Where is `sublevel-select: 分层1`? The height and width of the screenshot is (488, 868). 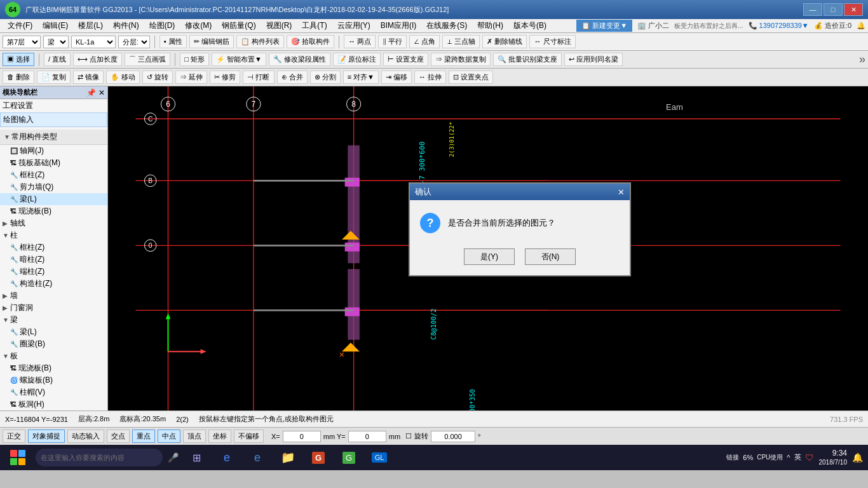
sublevel-select: 分层1 is located at coordinates (134, 42).